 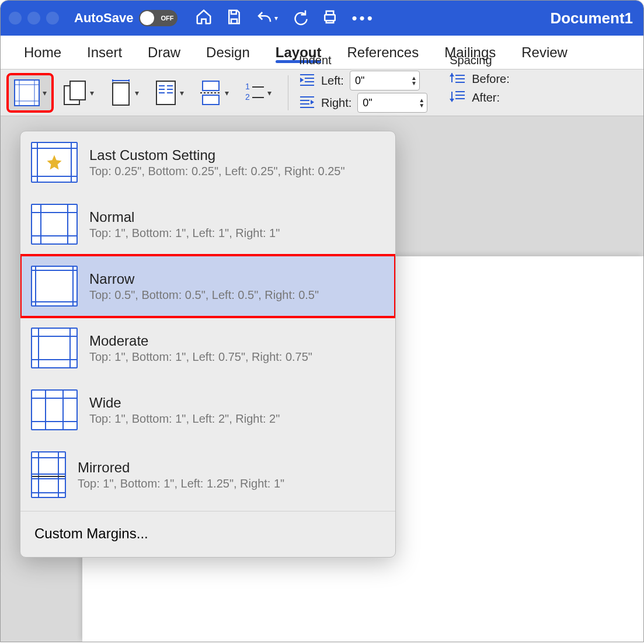 I want to click on columns-button: ▾, so click(x=169, y=93).